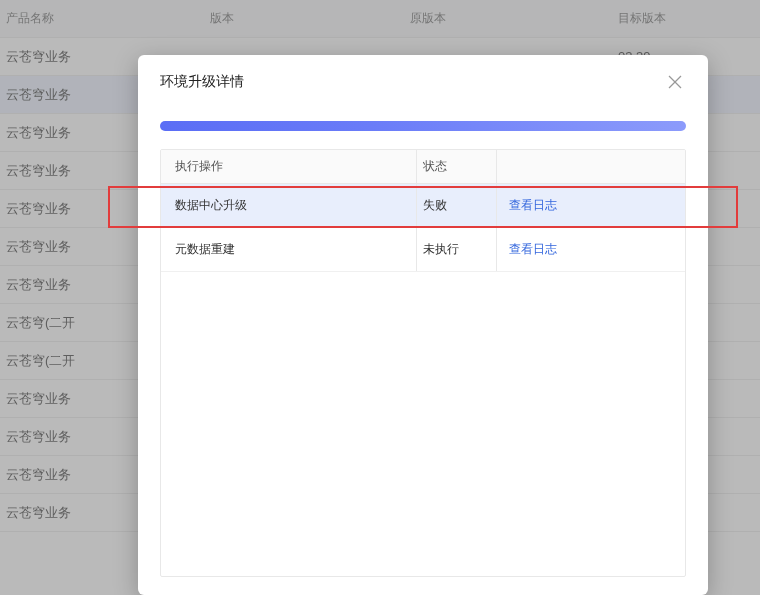 This screenshot has height=595, width=760. Describe the element at coordinates (423, 250) in the screenshot. I see `table-row: 元数据重建未执行查看日志` at that location.